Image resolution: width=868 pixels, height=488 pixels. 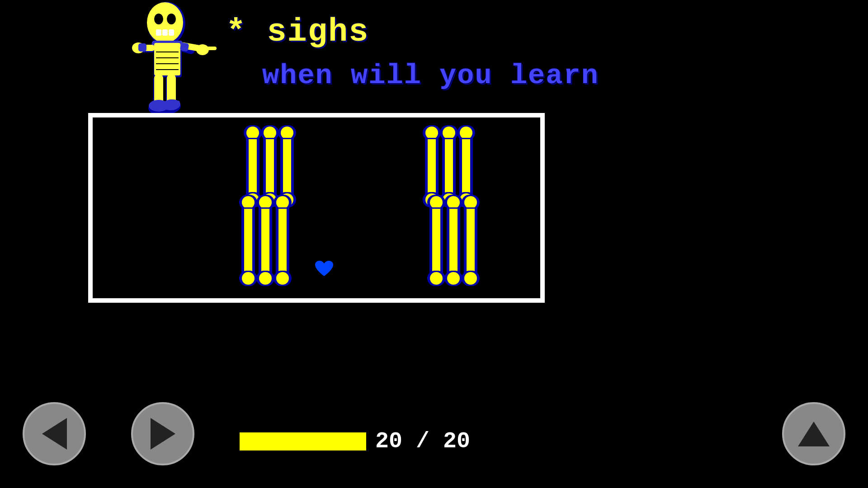 I want to click on hp-area: 20 / 20, so click(x=355, y=441).